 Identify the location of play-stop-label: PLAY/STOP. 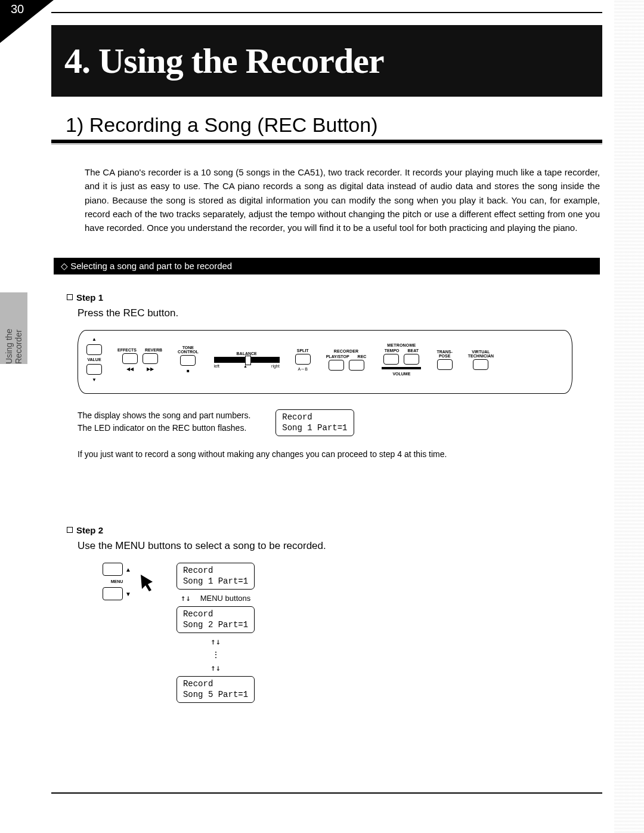
(338, 357).